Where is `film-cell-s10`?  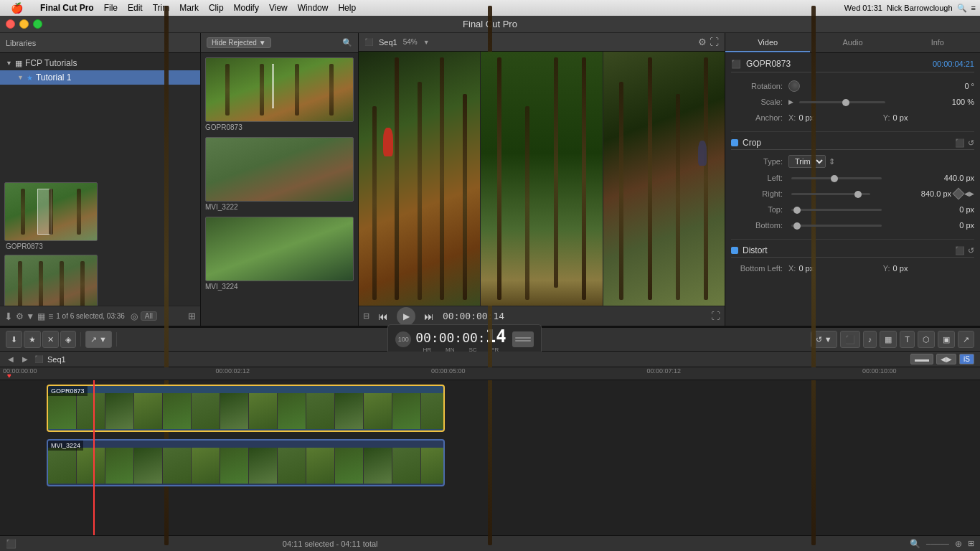 film-cell-s10 is located at coordinates (321, 466).